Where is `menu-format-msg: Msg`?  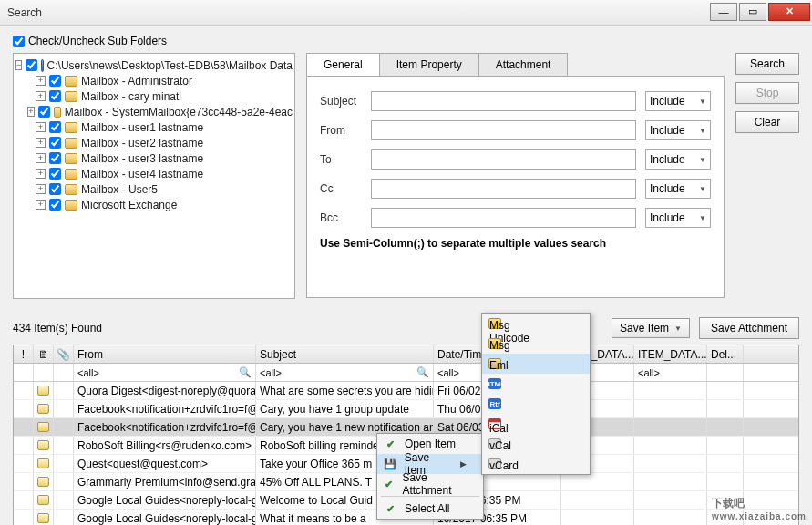 menu-format-msg: Msg is located at coordinates (536, 344).